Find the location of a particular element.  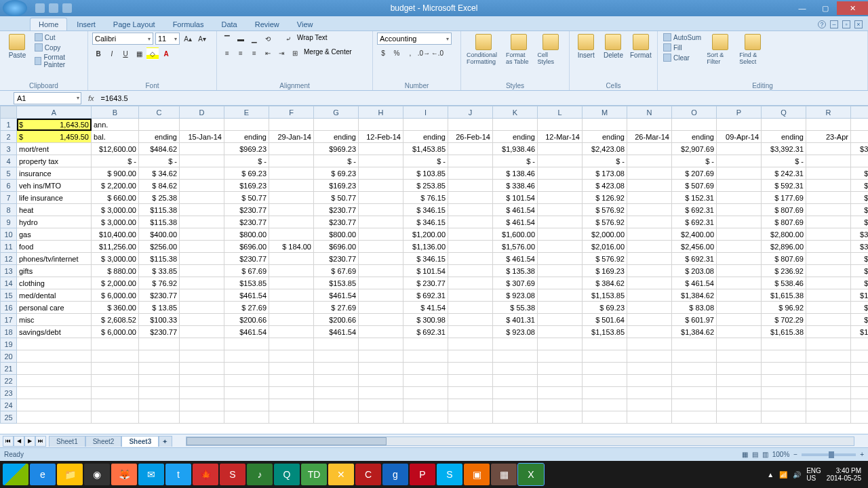

cell-A25 is located at coordinates (54, 418).